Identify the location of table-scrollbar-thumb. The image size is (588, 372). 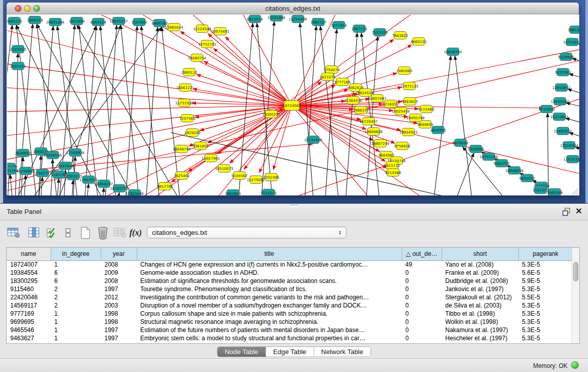
(576, 272).